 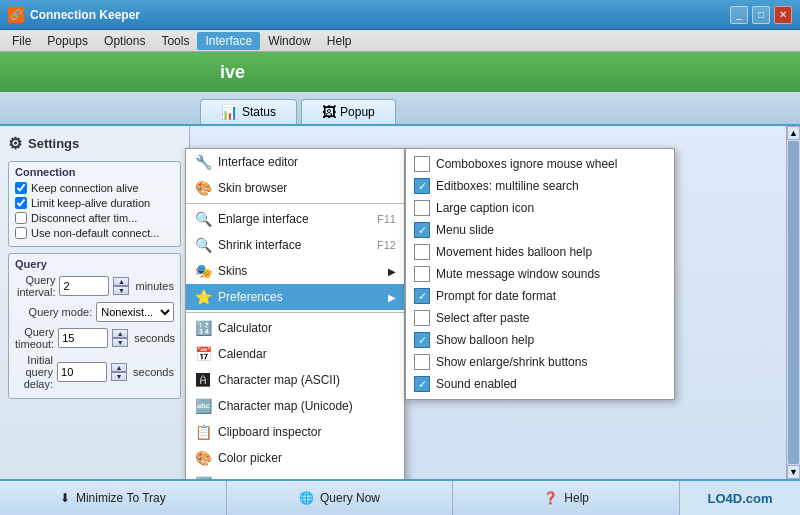 I want to click on menu-tools: Tools, so click(x=175, y=41).